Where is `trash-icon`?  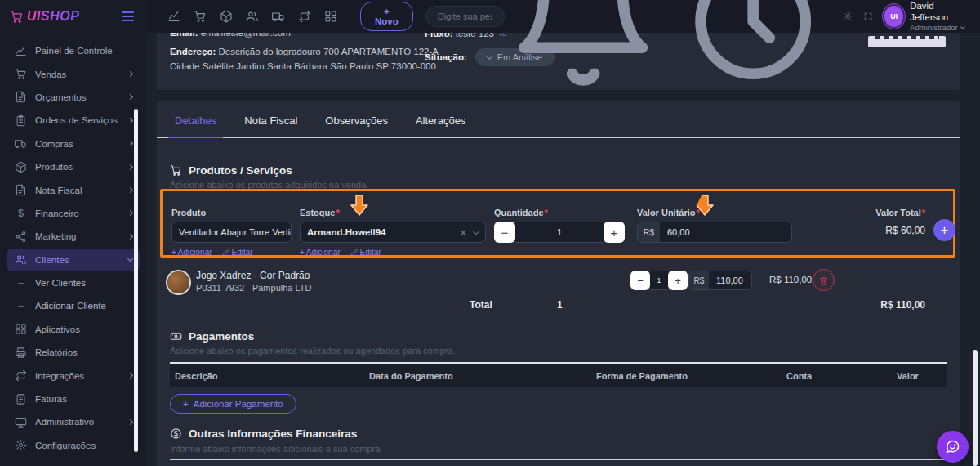
trash-icon is located at coordinates (823, 280).